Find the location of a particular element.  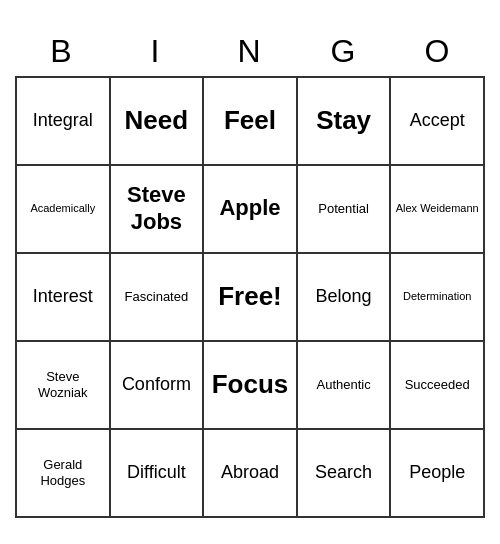

bingo-cell-r3-c1: Conform is located at coordinates (158, 386).